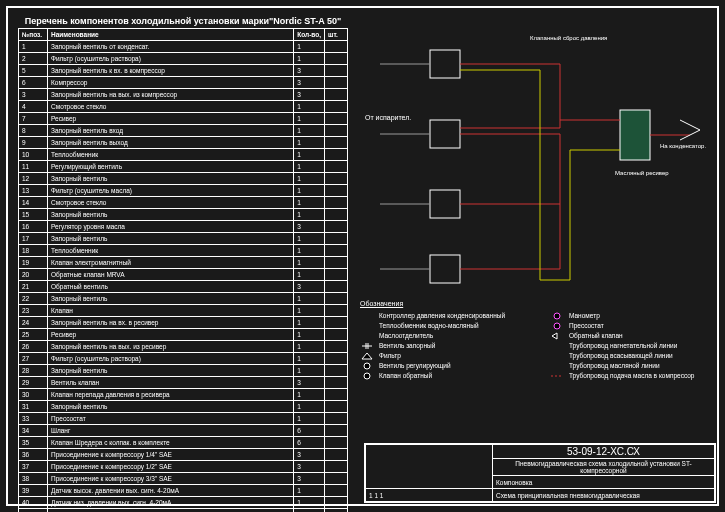 The width and height of the screenshot is (725, 512). I want to click on table-row: 9Запорный вентиль выход1, so click(184, 143).